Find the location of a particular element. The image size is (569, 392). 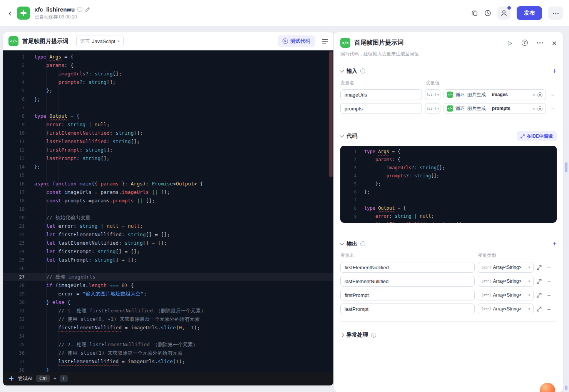

code-line: 11 lastElementNullified: string[]; is located at coordinates (168, 142).